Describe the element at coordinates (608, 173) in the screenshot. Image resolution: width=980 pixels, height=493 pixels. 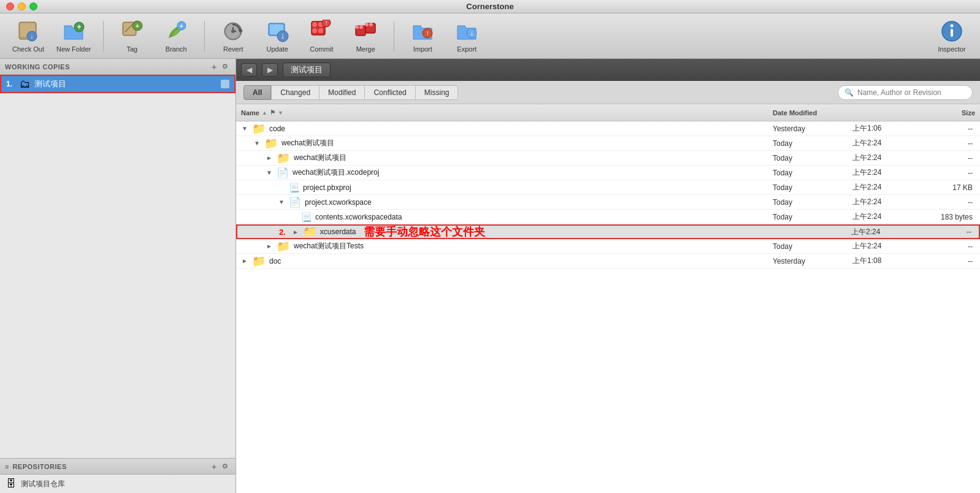
I see `table-row: 📄 wechat测试项目.xcodeproj Today 上午2:24 --` at that location.